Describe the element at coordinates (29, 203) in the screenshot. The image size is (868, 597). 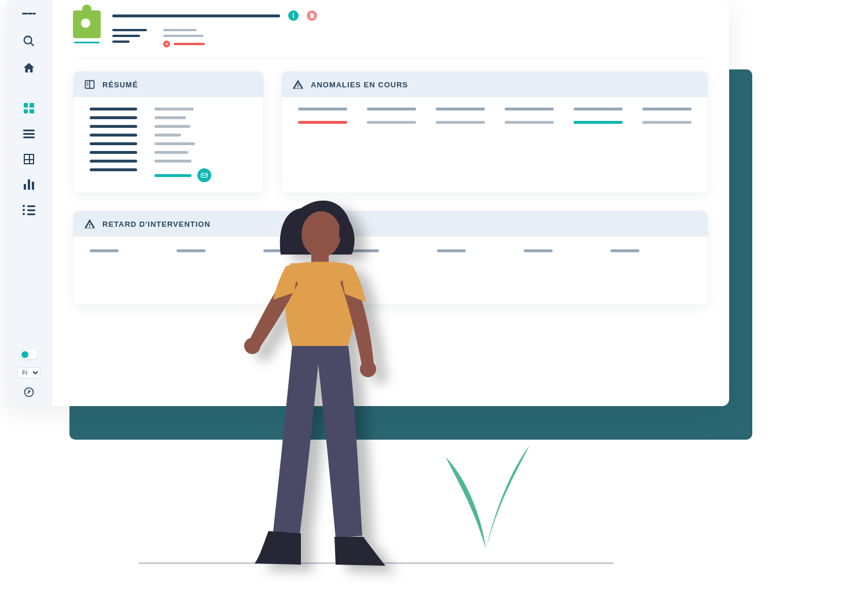
I see `sidebar: Fr` at that location.